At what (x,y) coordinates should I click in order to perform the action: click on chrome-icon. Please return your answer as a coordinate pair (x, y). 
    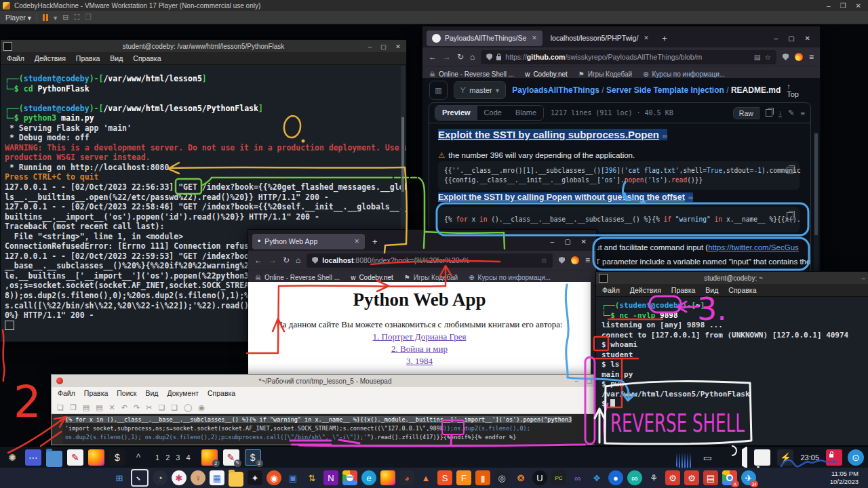
    Looking at the image, I should click on (350, 478).